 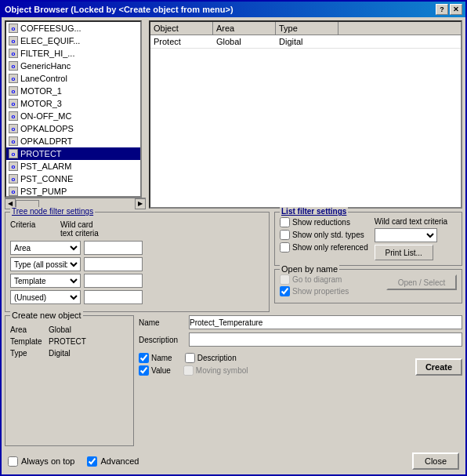 I want to click on name-row: Name, so click(x=301, y=322).